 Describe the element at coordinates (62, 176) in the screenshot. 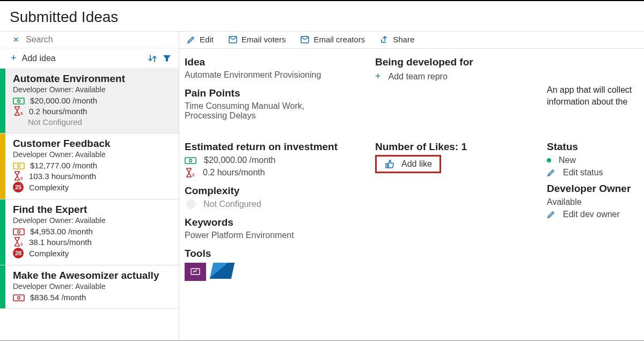

I see `idea-hours: 103.3 hours/month` at that location.